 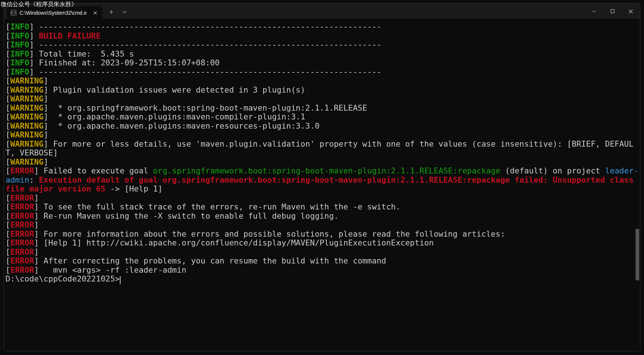 I want to click on cmd-icon: C:\, so click(x=14, y=13).